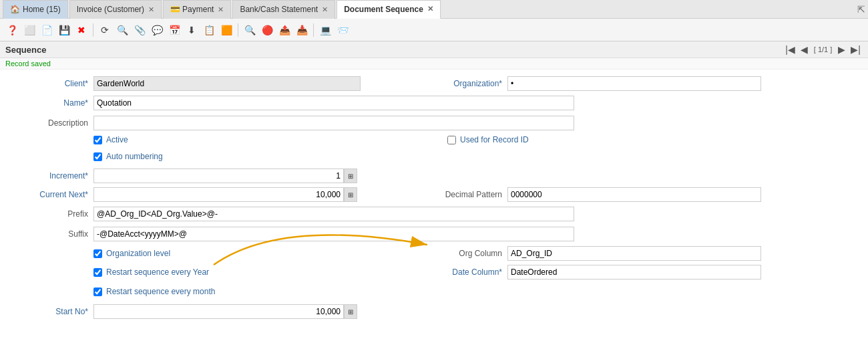 The height and width of the screenshot is (337, 868). What do you see at coordinates (394, 49) in the screenshot?
I see `page-title: Sequence` at bounding box center [394, 49].